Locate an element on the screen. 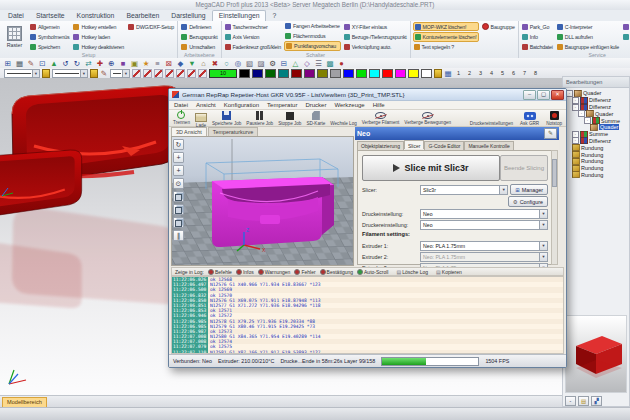 The image size is (630, 420). zoom-icon: ⊙ is located at coordinates (178, 184).